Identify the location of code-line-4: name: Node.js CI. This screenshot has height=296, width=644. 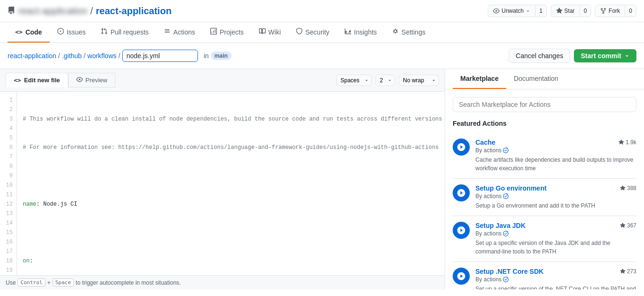
(231, 204).